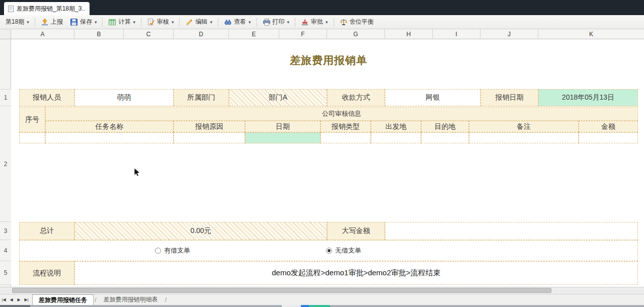  I want to click on save-icon, so click(74, 22).